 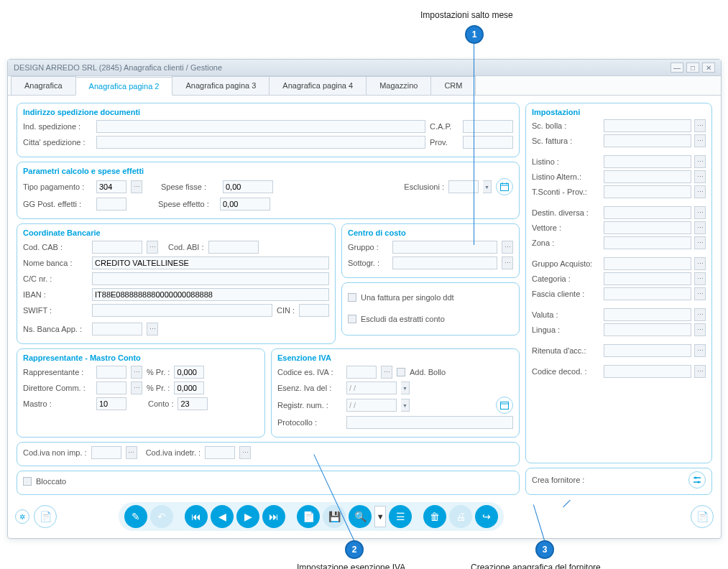 I want to click on exit-button: ↪, so click(x=487, y=517).